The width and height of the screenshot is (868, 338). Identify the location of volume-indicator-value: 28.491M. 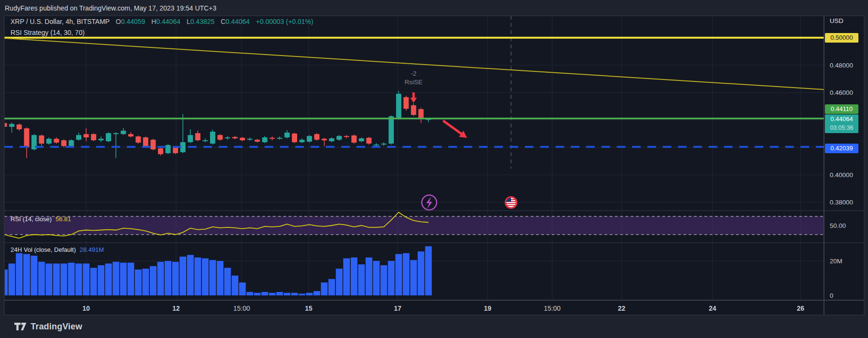
(92, 250).